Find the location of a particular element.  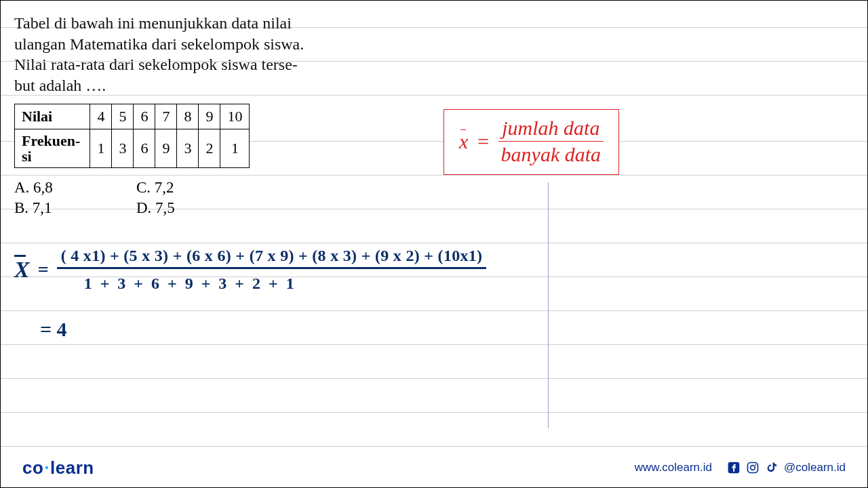

option-d: D. 7,5 is located at coordinates (197, 208).